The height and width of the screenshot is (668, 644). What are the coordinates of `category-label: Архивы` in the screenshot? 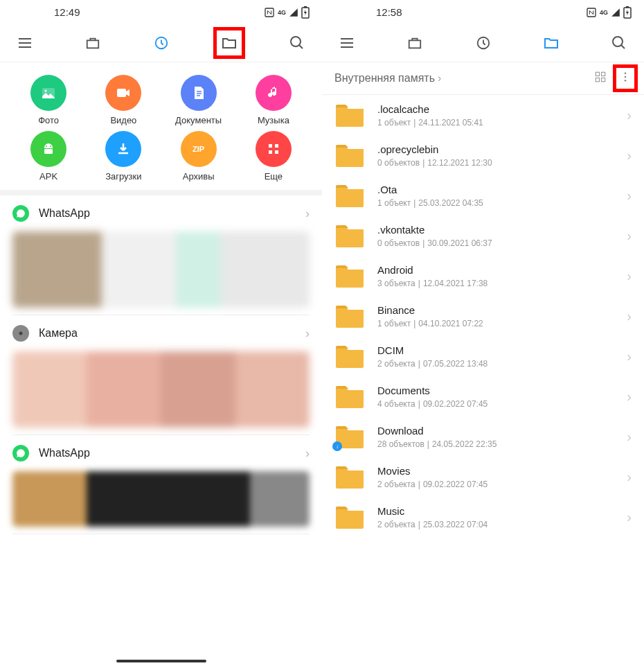 It's located at (199, 176).